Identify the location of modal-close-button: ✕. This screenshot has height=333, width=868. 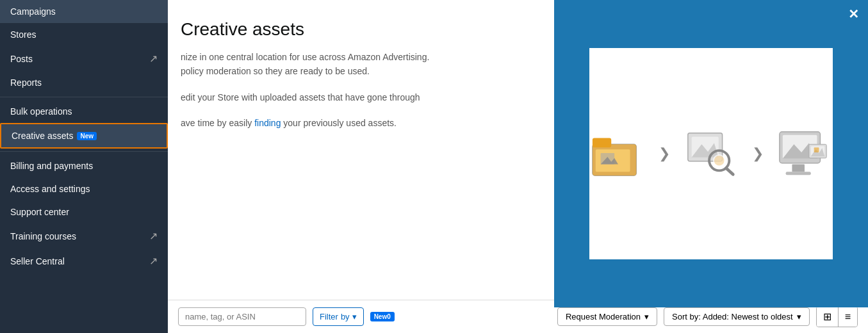
(853, 14).